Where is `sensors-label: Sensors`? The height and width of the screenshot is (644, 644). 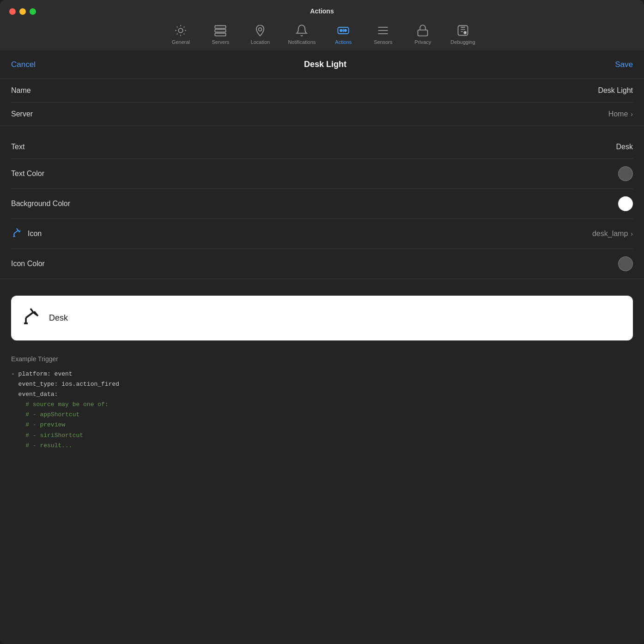 sensors-label: Sensors is located at coordinates (383, 42).